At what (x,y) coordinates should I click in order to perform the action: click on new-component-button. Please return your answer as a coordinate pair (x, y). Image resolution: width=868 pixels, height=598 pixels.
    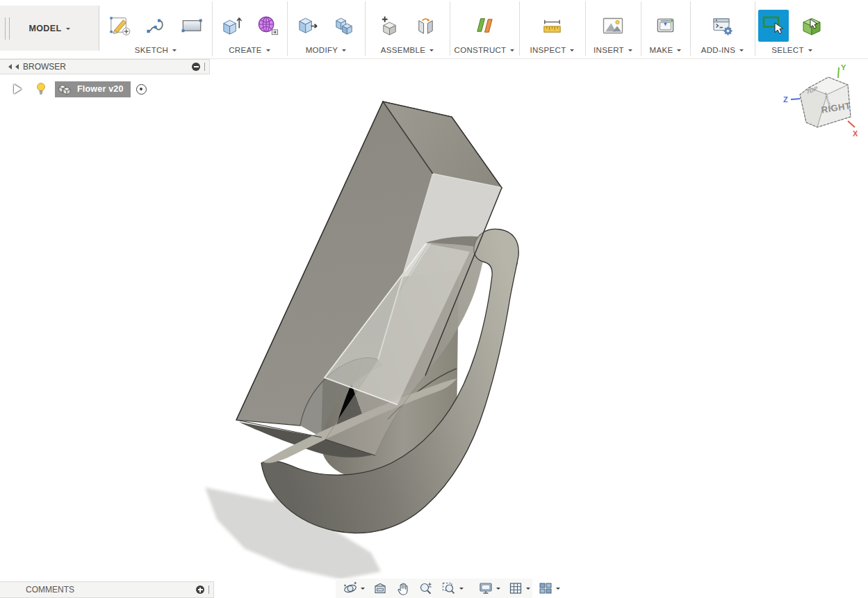
    Looking at the image, I should click on (389, 26).